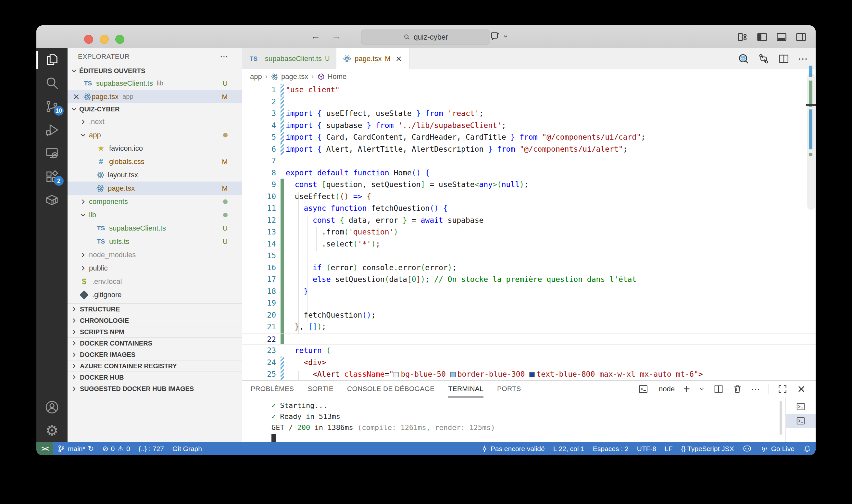  Describe the element at coordinates (224, 57) in the screenshot. I see `views-more-actions-icon: ⋯` at that location.